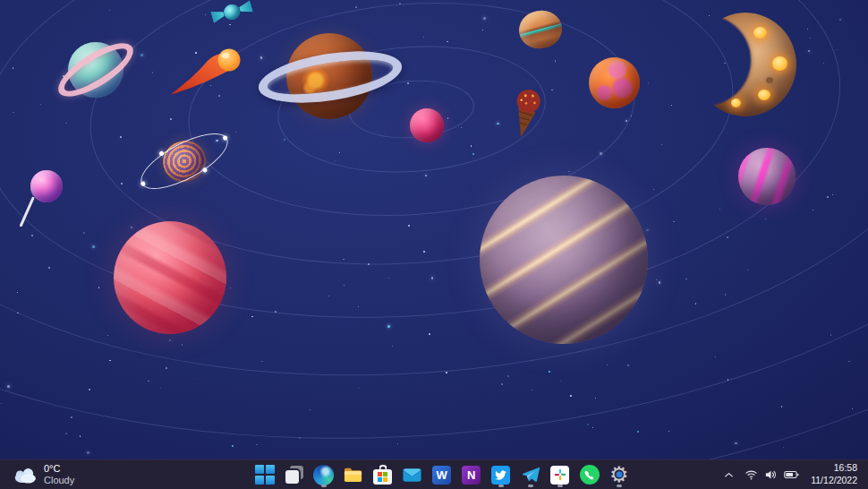 The width and height of the screenshot is (868, 489). Describe the element at coordinates (265, 475) in the screenshot. I see `taskbar-start-button` at that location.